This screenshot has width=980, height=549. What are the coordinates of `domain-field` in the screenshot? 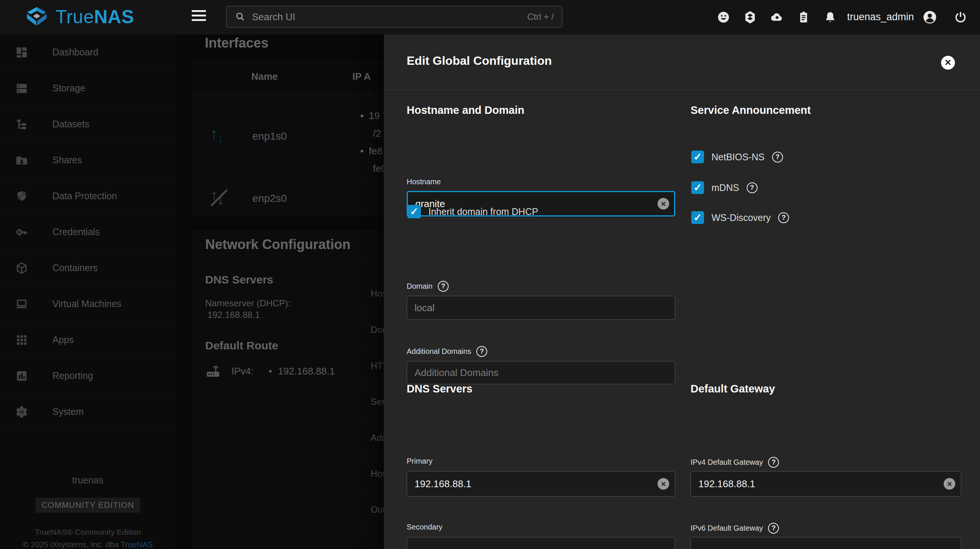 It's located at (541, 308).